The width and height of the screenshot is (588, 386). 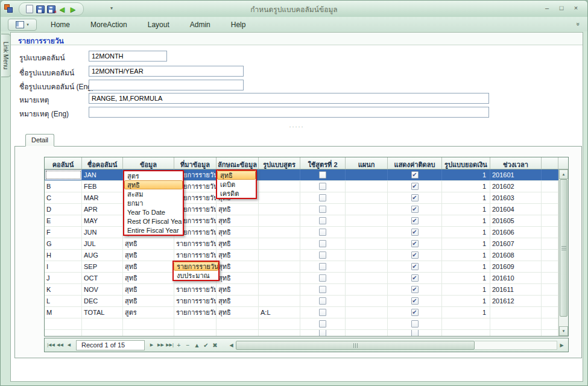 What do you see at coordinates (238, 163) in the screenshot?
I see `column-header: ลักษณะข้อมูล` at bounding box center [238, 163].